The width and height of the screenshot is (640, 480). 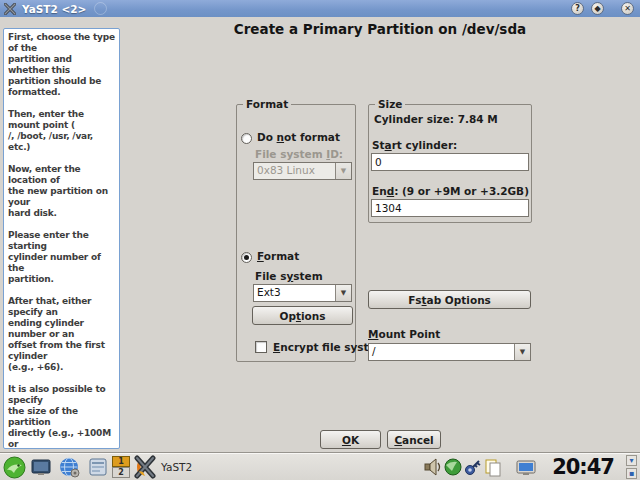 What do you see at coordinates (450, 352) in the screenshot?
I see `mount-point-combobox: / ▼` at bounding box center [450, 352].